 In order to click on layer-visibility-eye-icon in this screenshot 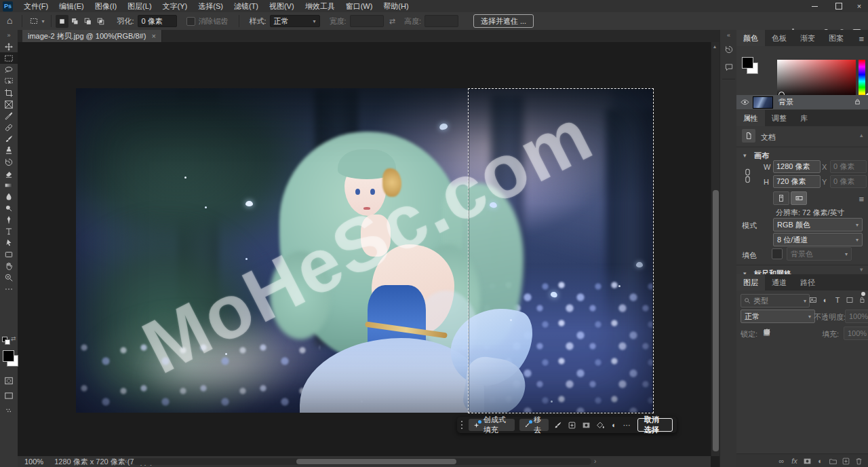, I will do `click(745, 102)`.